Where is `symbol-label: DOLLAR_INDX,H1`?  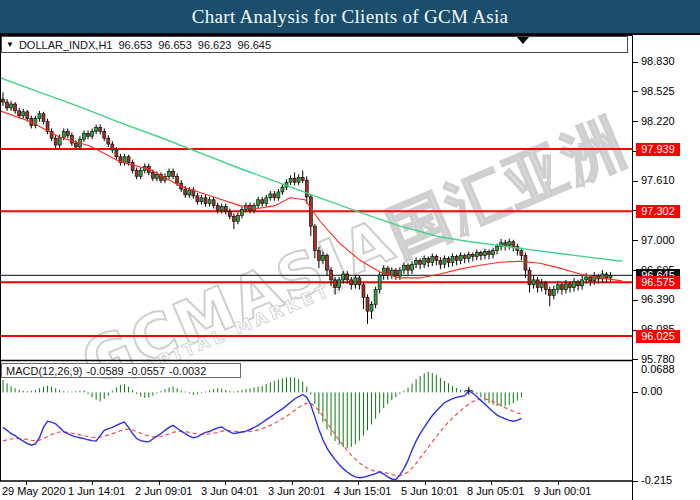
symbol-label: DOLLAR_INDX,H1 is located at coordinates (66, 45).